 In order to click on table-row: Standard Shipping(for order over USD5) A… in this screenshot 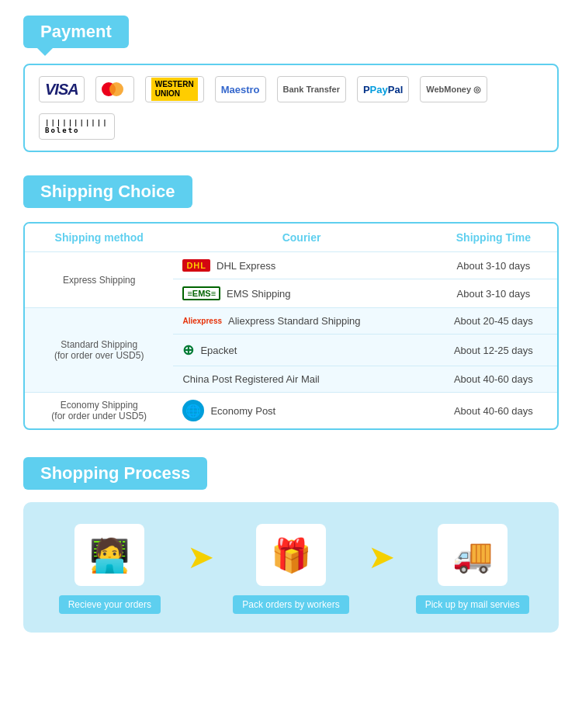, I will do `click(291, 321)`.